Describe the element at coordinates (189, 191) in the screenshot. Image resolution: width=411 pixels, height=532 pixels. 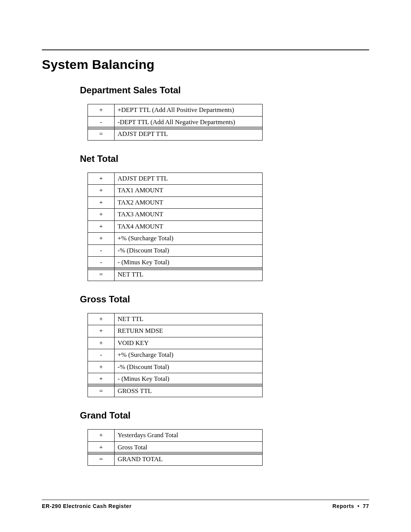
I see `label-cell: TAX1 AMOUNT` at that location.